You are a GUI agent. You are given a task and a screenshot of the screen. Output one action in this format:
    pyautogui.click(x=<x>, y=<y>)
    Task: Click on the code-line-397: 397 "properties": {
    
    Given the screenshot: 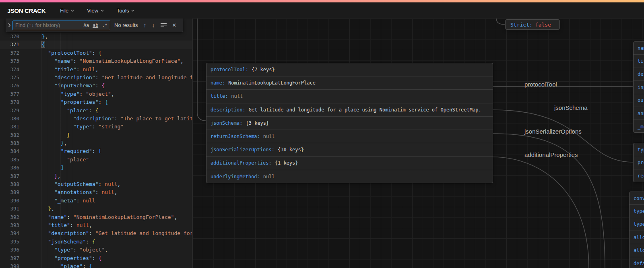 What is the action you would take?
    pyautogui.click(x=96, y=258)
    